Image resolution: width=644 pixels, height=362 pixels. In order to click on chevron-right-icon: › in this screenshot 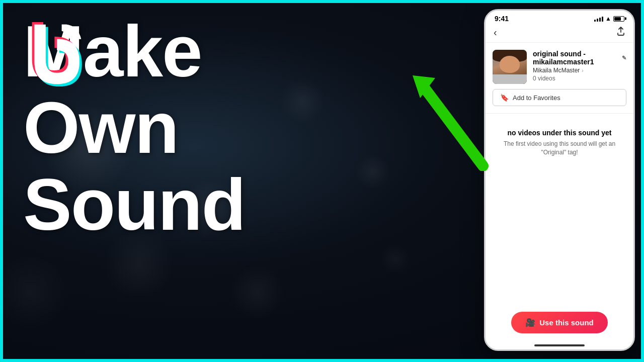, I will do `click(583, 70)`.